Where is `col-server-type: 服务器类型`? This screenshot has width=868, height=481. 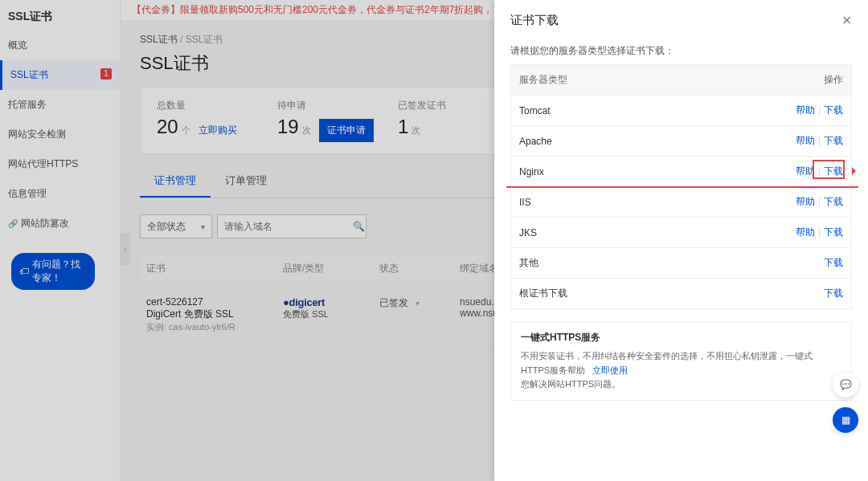
col-server-type: 服务器类型 is located at coordinates (649, 80).